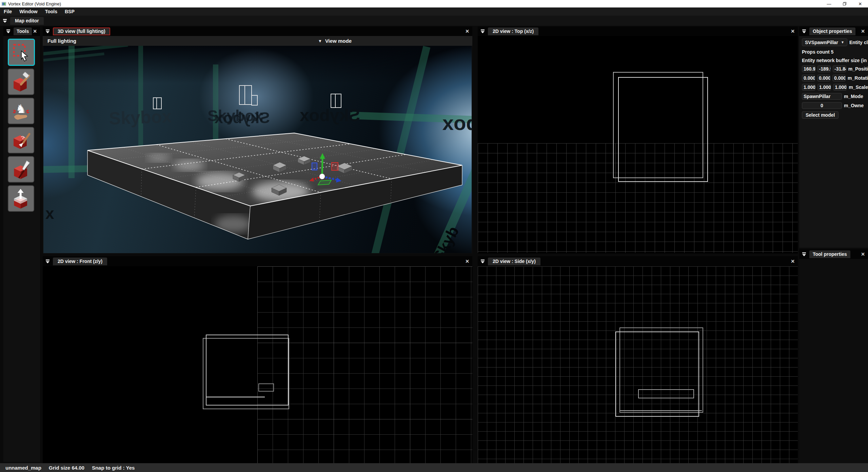 The image size is (868, 472). What do you see at coordinates (315, 166) in the screenshot?
I see `gizmo-plane-zy` at bounding box center [315, 166].